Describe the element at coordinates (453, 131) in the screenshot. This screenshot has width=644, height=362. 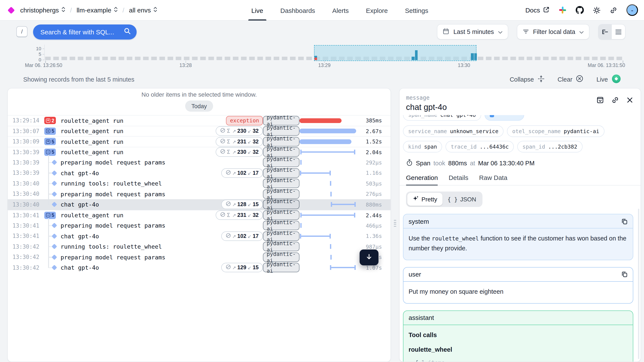
I see `attribute-pill-service_name: service_nameunknown_service` at that location.